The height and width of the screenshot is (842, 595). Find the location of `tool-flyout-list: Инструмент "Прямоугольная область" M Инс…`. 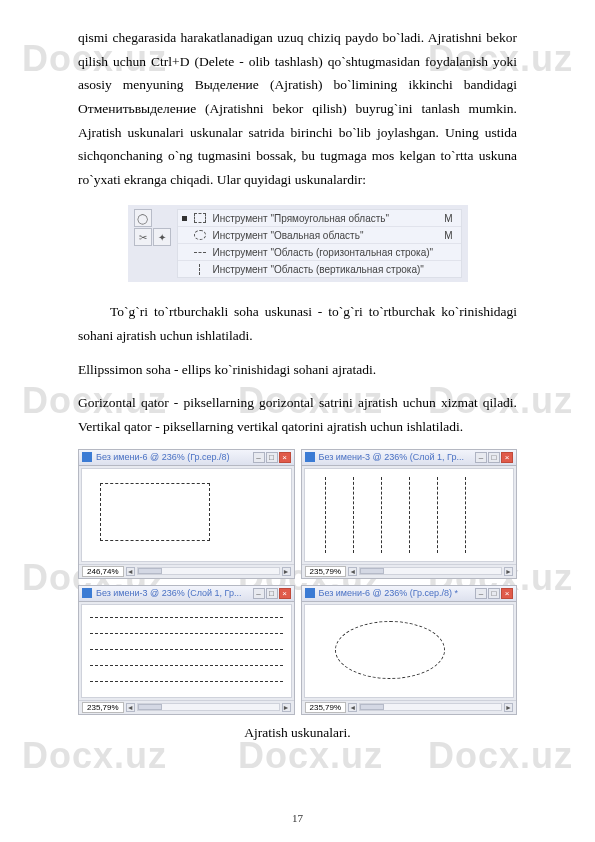

tool-flyout-list: Инструмент "Прямоугольная область" M Инс… is located at coordinates (320, 244).